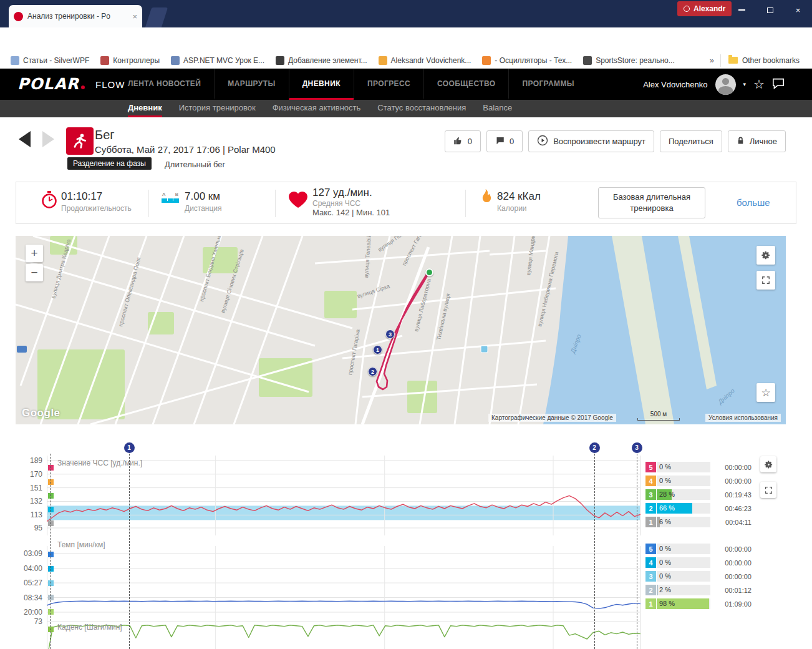 The width and height of the screenshot is (812, 649). Describe the element at coordinates (217, 109) in the screenshot. I see `subnav-item-2: История тренировок` at that location.